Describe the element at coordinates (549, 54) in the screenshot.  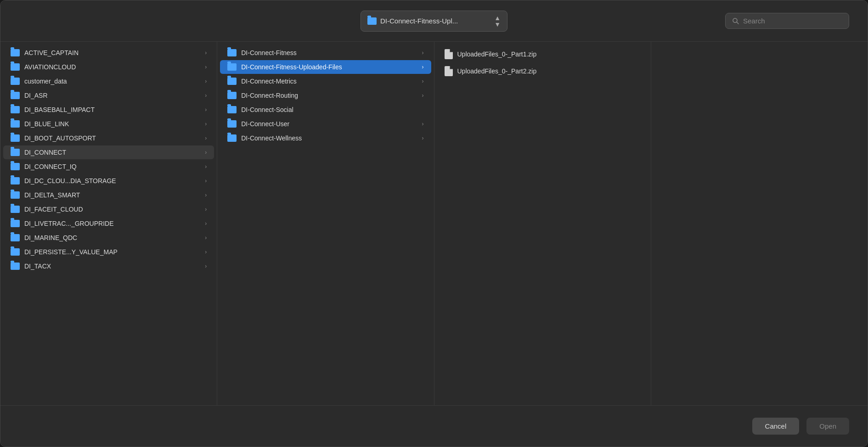
I see `item-name: UploadedFiles_0-_Part1.zip` at that location.